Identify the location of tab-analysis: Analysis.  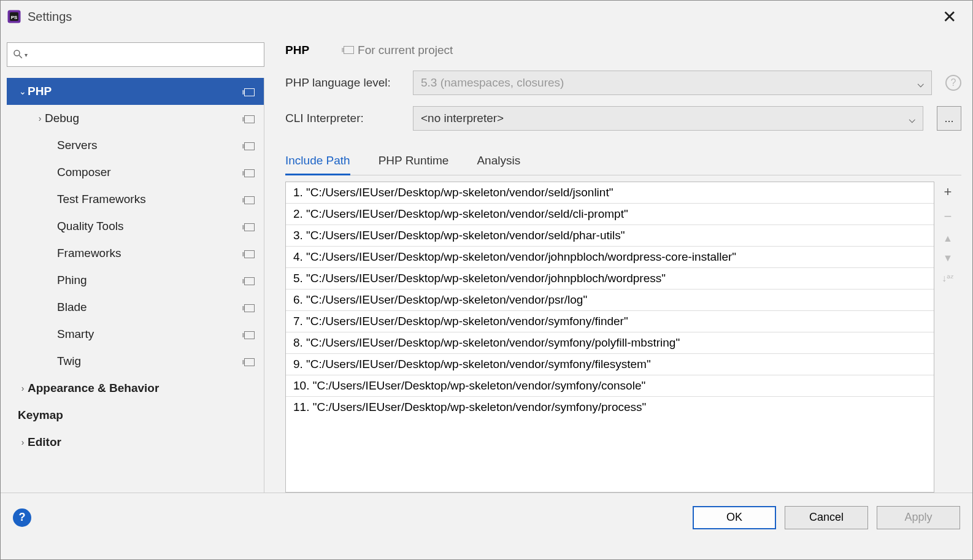
(498, 161).